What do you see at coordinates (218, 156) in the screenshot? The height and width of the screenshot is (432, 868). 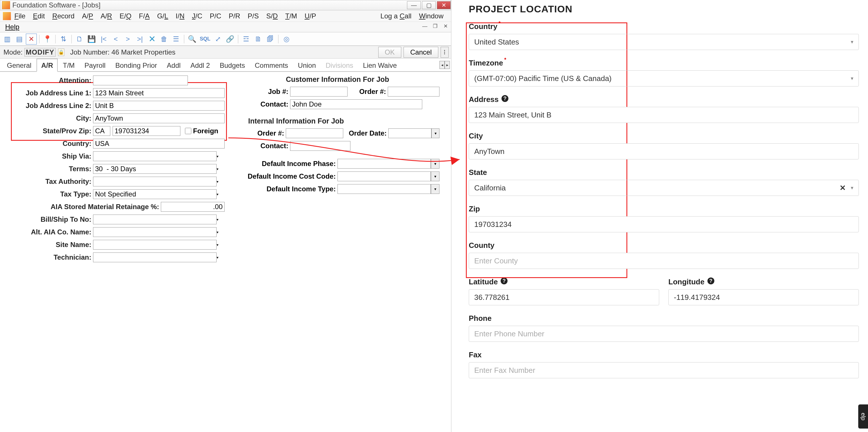 I see `shipvia-dropdown-icon: ▾` at bounding box center [218, 156].